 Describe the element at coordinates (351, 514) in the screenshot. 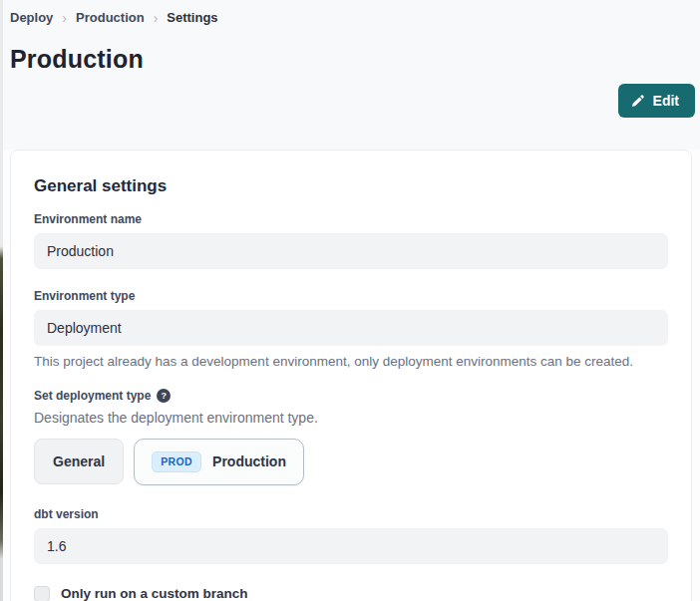

I see `dbt-version-label: dbt version` at that location.